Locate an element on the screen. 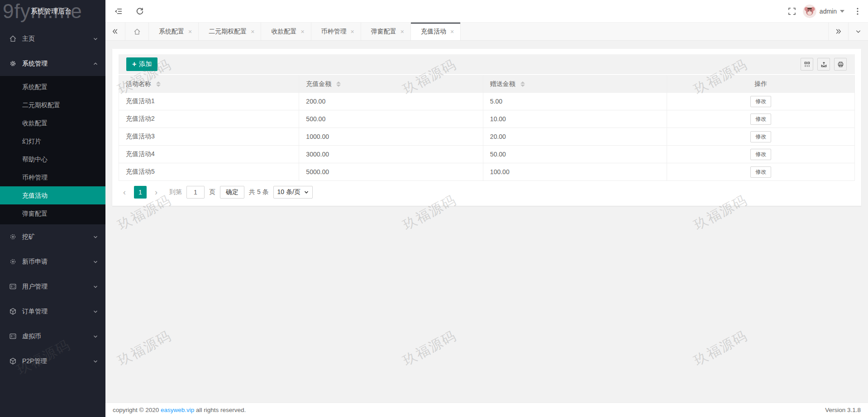 This screenshot has width=868, height=417. sidebar-subitem-currency-management: 币种管理 is located at coordinates (52, 177).